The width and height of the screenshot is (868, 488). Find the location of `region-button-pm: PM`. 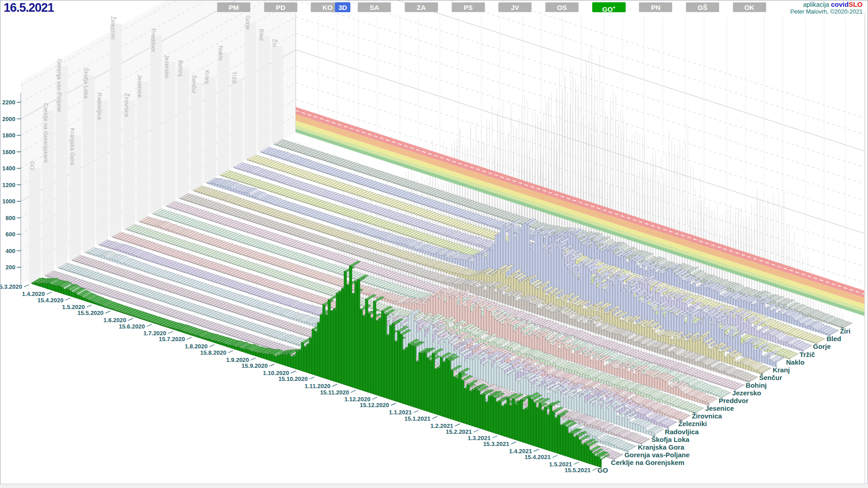

region-button-pm: PM is located at coordinates (234, 7).